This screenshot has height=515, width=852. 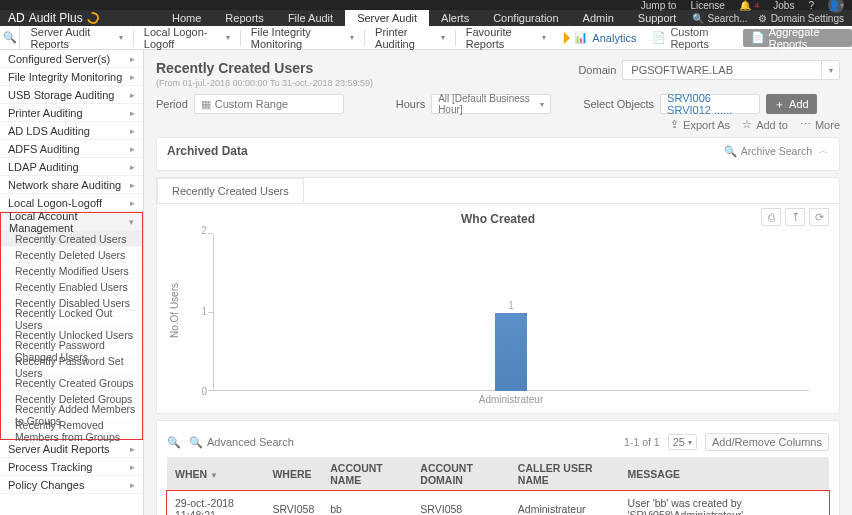 What do you see at coordinates (72, 449) in the screenshot?
I see `sidebar-item-server-audit-reports: Server Audit Reports▸` at bounding box center [72, 449].